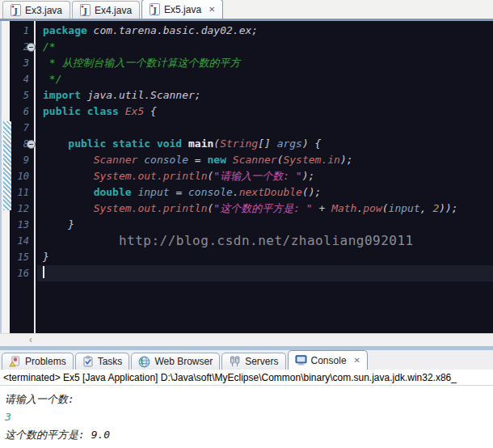 The height and width of the screenshot is (448, 493). I want to click on line-number: 5, so click(22, 95).